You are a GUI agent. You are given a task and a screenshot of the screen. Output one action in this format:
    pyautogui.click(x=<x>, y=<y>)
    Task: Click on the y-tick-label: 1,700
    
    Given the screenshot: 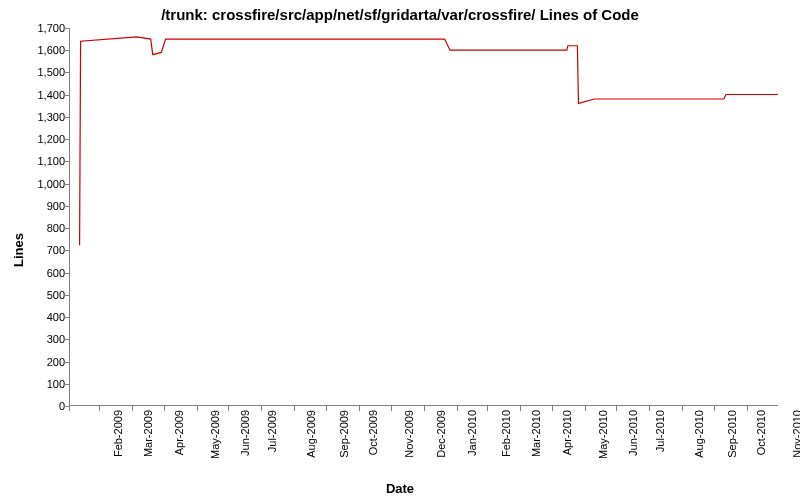 What is the action you would take?
    pyautogui.click(x=40, y=28)
    